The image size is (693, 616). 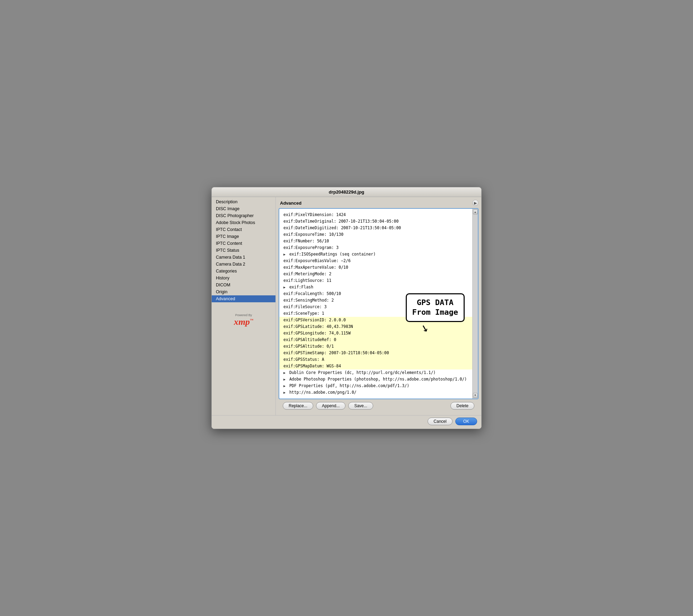 I want to click on exif-line: exif:GPSStatus: A, so click(x=376, y=359).